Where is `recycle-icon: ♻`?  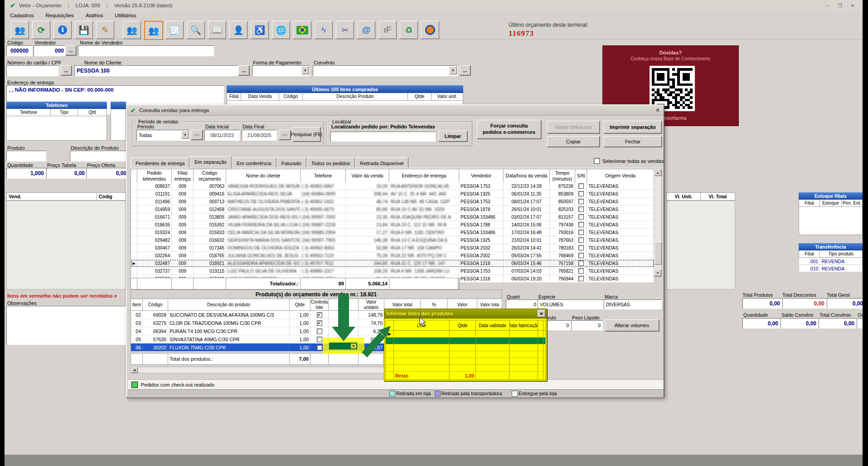
recycle-icon: ♻ is located at coordinates (409, 30).